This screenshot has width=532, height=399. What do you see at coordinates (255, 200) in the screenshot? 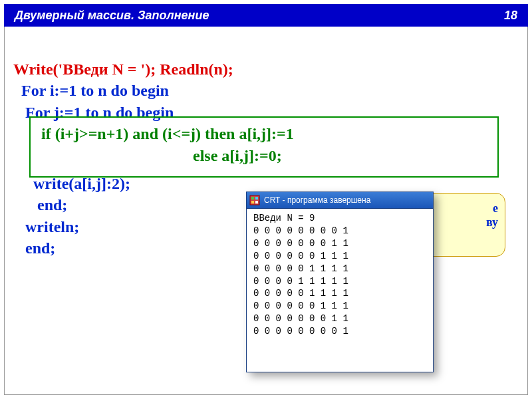
I see `app-icon` at bounding box center [255, 200].